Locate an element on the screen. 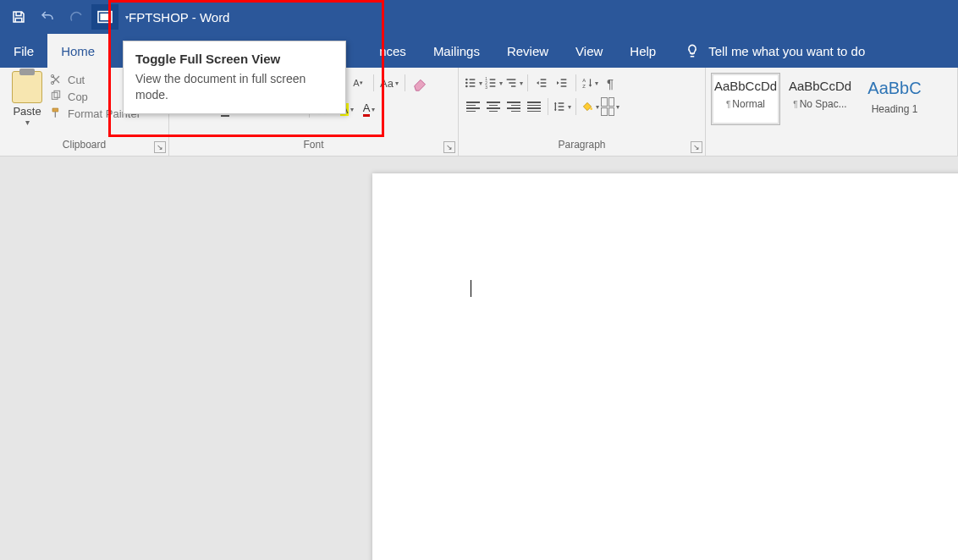 The height and width of the screenshot is (560, 958). justify-button is located at coordinates (534, 107).